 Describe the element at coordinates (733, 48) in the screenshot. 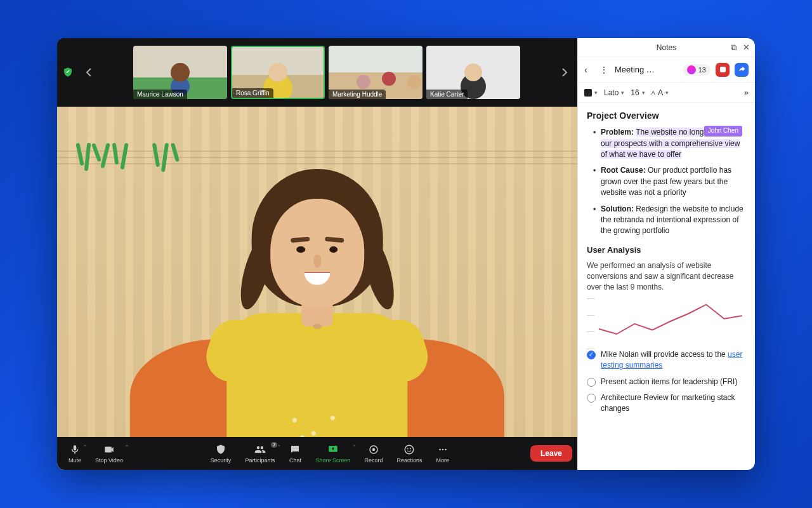

I see `popout-icon: ⧉` at that location.